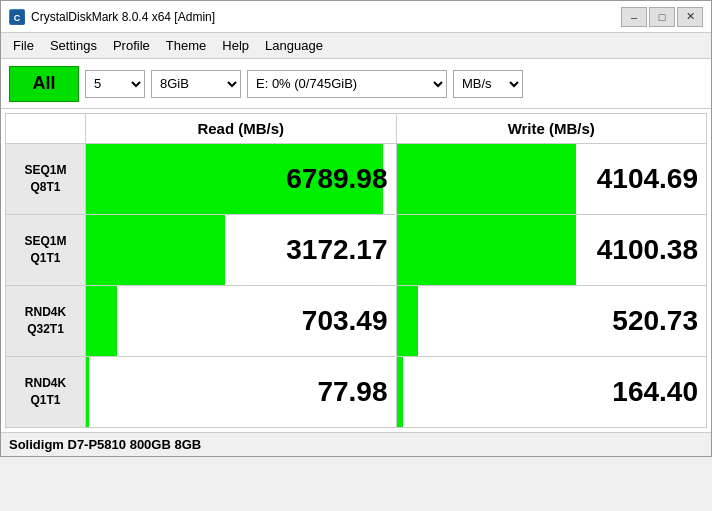  What do you see at coordinates (690, 17) in the screenshot?
I see `close-button: ✕` at bounding box center [690, 17].